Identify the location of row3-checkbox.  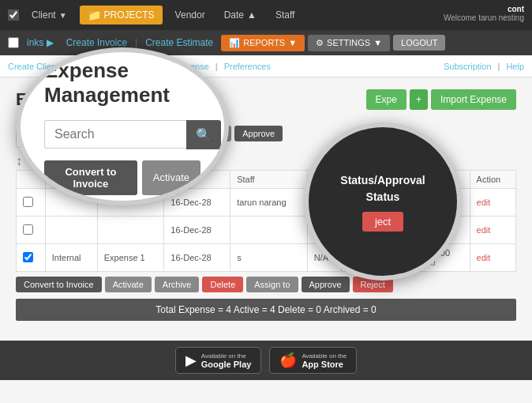
(32, 258).